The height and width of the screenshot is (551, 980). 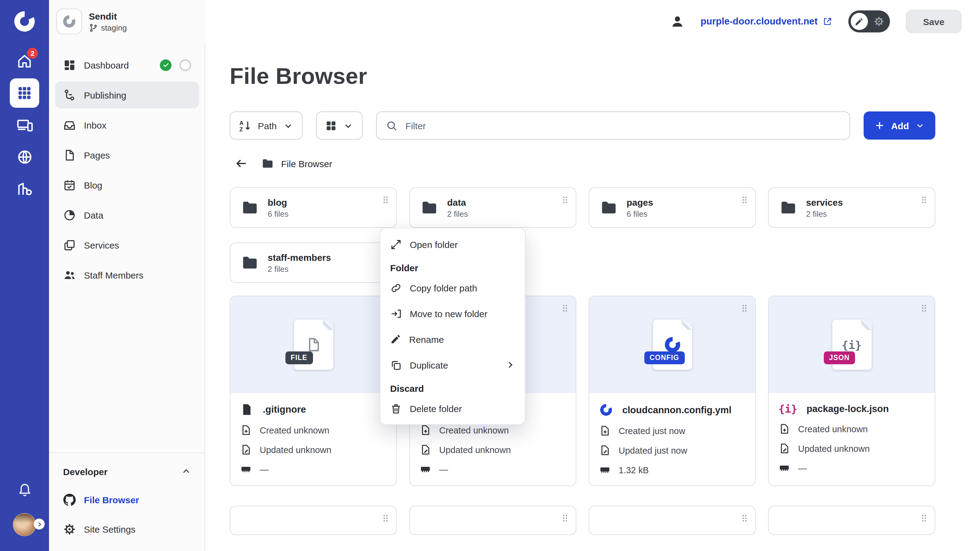 I want to click on file-size: —, so click(x=264, y=469).